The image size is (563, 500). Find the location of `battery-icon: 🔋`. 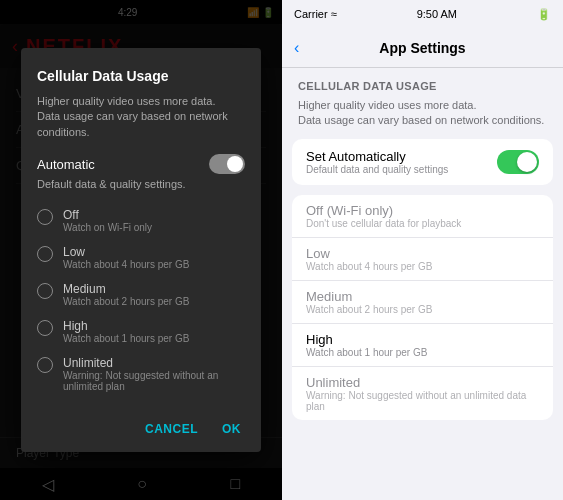

battery-icon: 🔋 is located at coordinates (544, 14).